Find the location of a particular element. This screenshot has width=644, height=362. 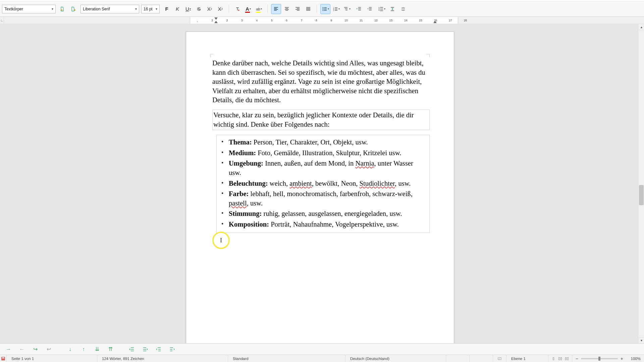

hanging-indent-marker is located at coordinates (216, 22).